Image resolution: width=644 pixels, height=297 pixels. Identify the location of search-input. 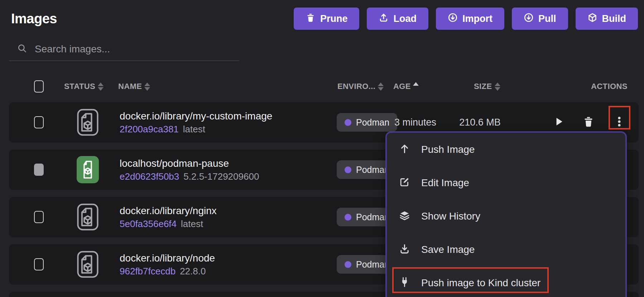
(136, 49).